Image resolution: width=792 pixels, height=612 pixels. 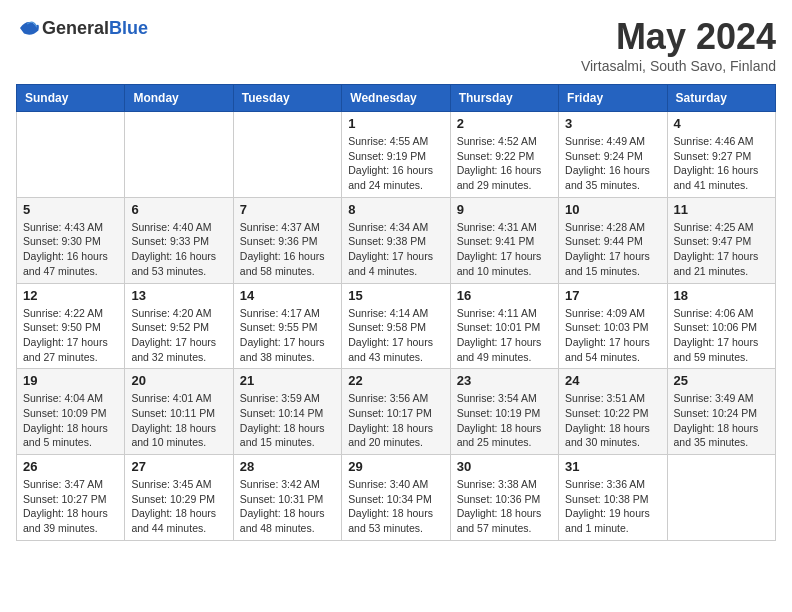 I want to click on day-cell: 13Sunrise: 4:20 AMSunset: 9:52 PMDayligh…, so click(x=179, y=326).